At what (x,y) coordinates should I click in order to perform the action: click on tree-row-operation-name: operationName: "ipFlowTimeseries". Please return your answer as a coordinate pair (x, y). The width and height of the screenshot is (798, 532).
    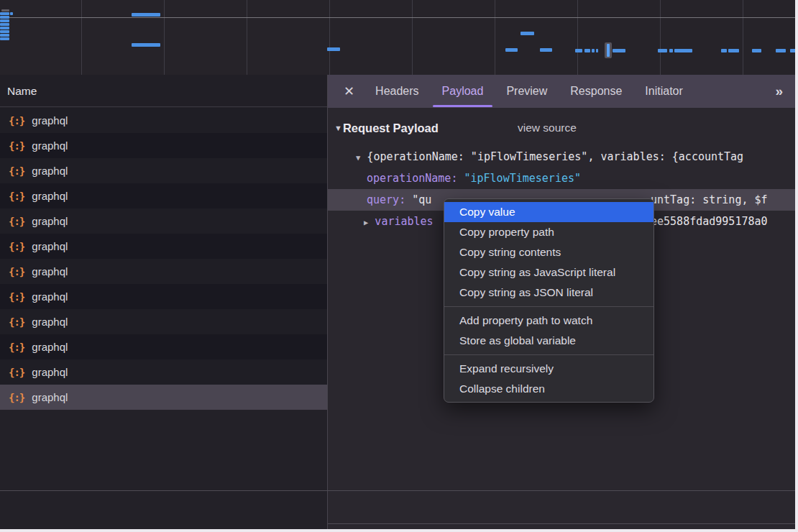
    Looking at the image, I should click on (561, 178).